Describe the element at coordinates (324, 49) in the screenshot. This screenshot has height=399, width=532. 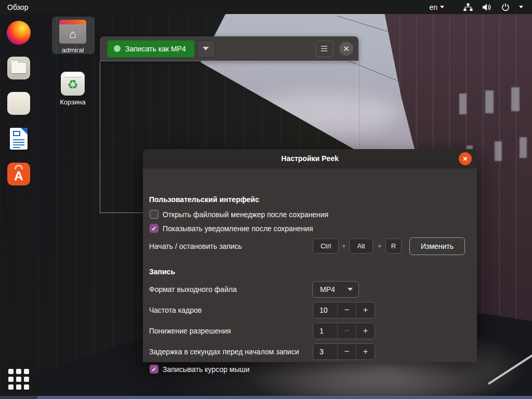
I see `peek-menu-button` at that location.